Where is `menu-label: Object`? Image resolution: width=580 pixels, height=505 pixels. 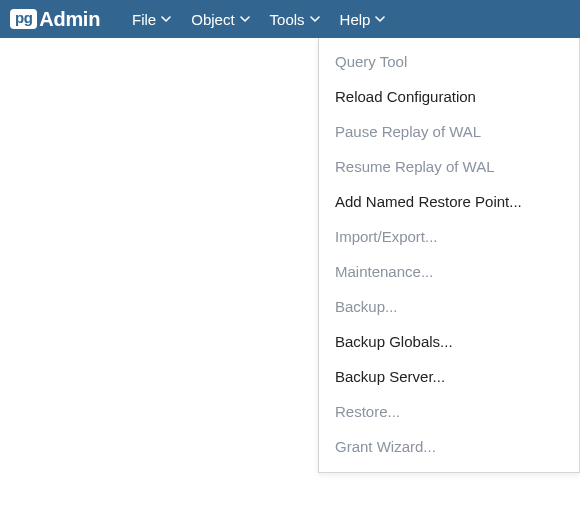 menu-label: Object is located at coordinates (212, 20).